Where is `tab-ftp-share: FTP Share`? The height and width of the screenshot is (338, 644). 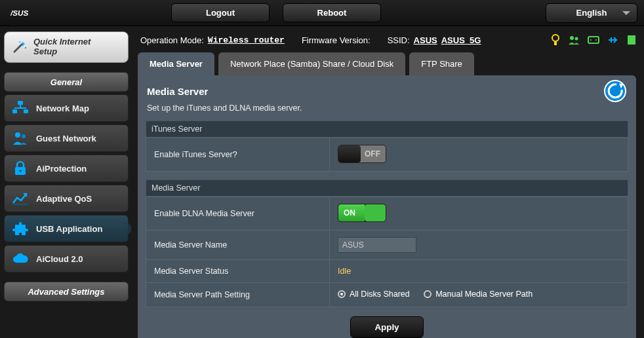
tab-ftp-share: FTP Share is located at coordinates (442, 64).